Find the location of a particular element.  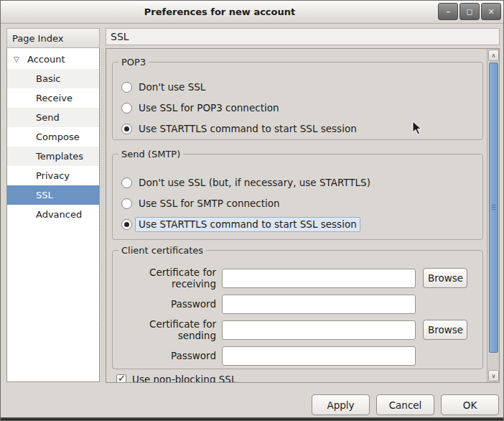

radio-label: Use STARTTLS command to start SSL sessio… is located at coordinates (248, 129).